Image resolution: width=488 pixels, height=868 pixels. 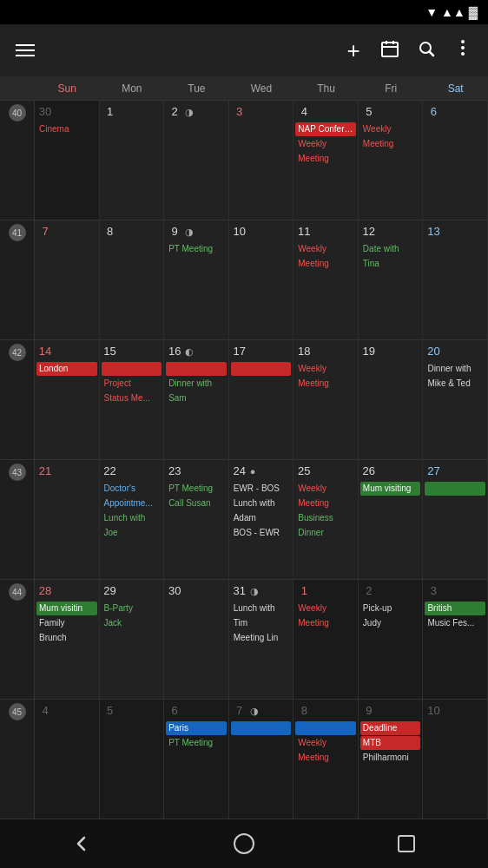 I want to click on day-cell-w3-d4: 25WeeklyMeetingBusinessDinner, so click(x=326, y=519).